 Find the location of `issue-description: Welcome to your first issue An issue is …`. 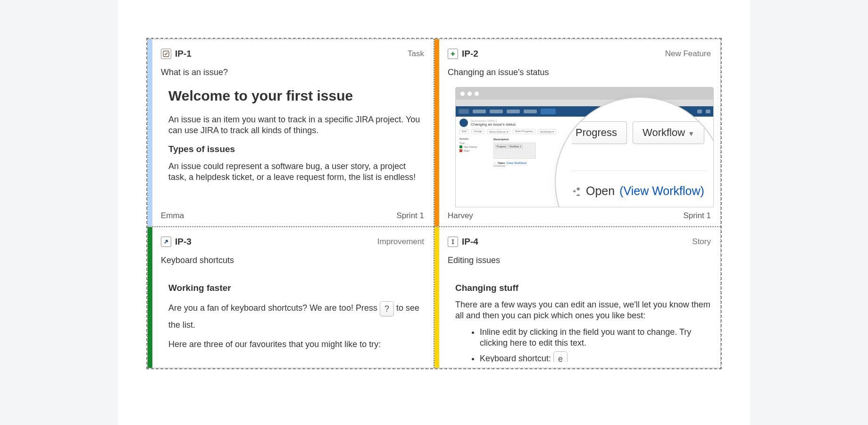

issue-description: Welcome to your first issue An issue is … is located at coordinates (292, 138).